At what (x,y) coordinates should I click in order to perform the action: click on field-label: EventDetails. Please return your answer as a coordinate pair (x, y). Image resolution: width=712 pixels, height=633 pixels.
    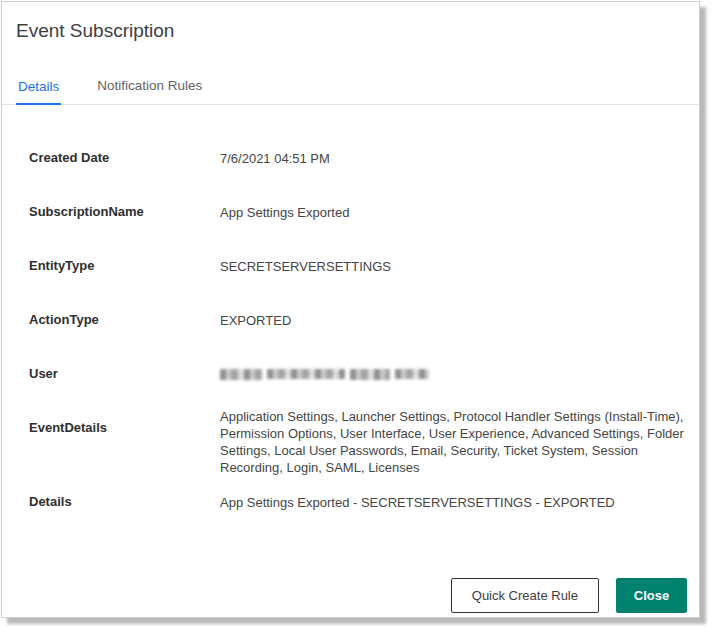
    Looking at the image, I should click on (124, 428).